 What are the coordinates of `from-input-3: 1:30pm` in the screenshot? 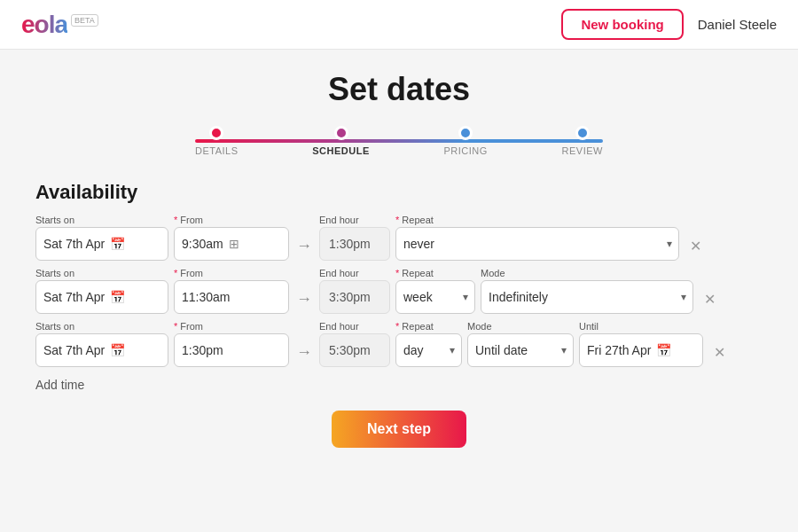 It's located at (231, 350).